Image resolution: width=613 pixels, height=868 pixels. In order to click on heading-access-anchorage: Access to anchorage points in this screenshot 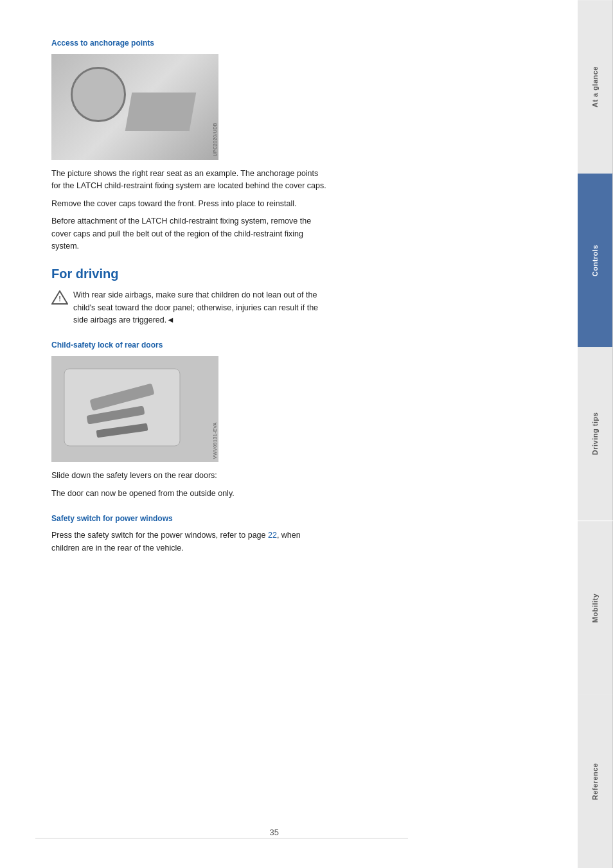, I will do `click(296, 43)`.